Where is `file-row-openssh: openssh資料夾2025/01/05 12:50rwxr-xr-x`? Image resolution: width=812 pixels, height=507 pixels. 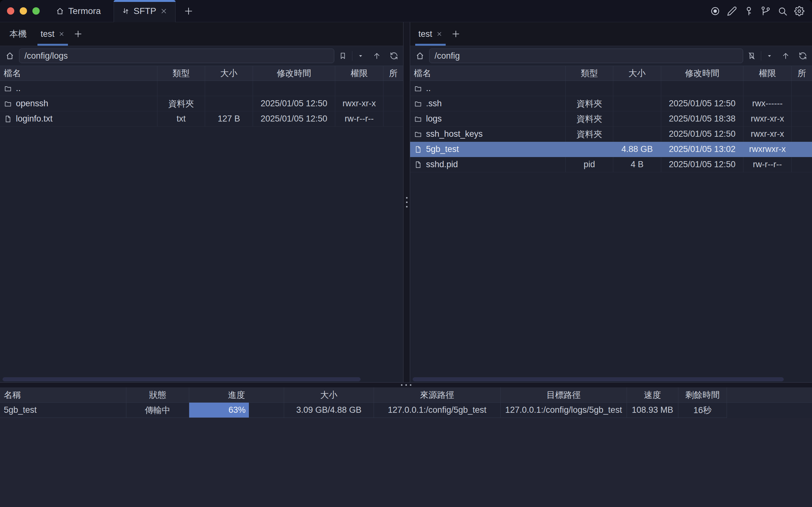
file-row-openssh: openssh資料夾2025/01/05 12:50rwxr-xr-x is located at coordinates (202, 104).